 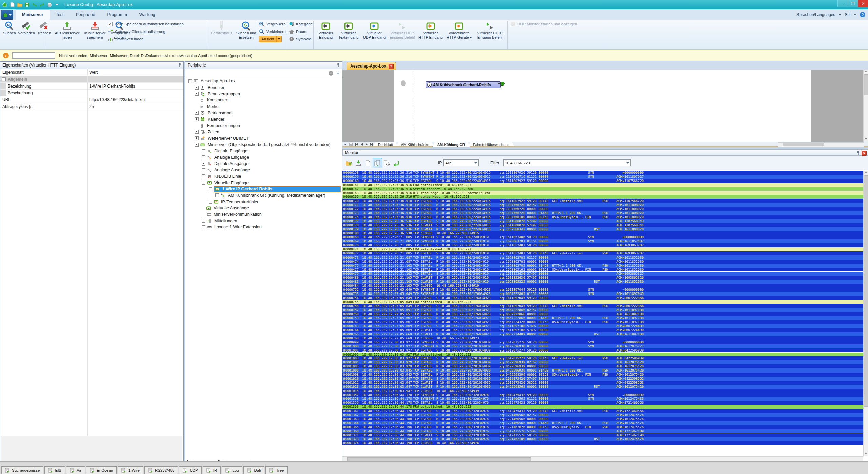 I want to click on log-row: 0000047910.48.166.22212:26:21.103TCP EST…, so click(x=603, y=274).